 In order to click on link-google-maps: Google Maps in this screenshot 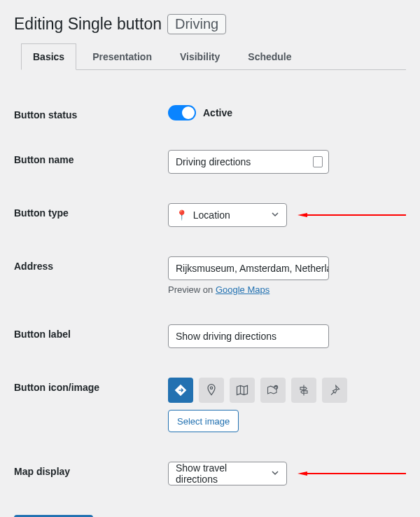, I will do `click(242, 290)`.